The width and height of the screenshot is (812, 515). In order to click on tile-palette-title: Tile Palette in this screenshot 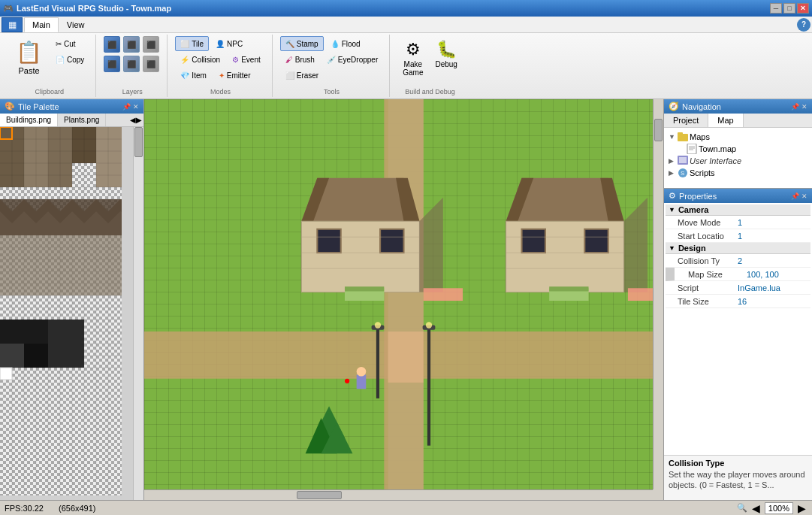, I will do `click(39, 107)`.